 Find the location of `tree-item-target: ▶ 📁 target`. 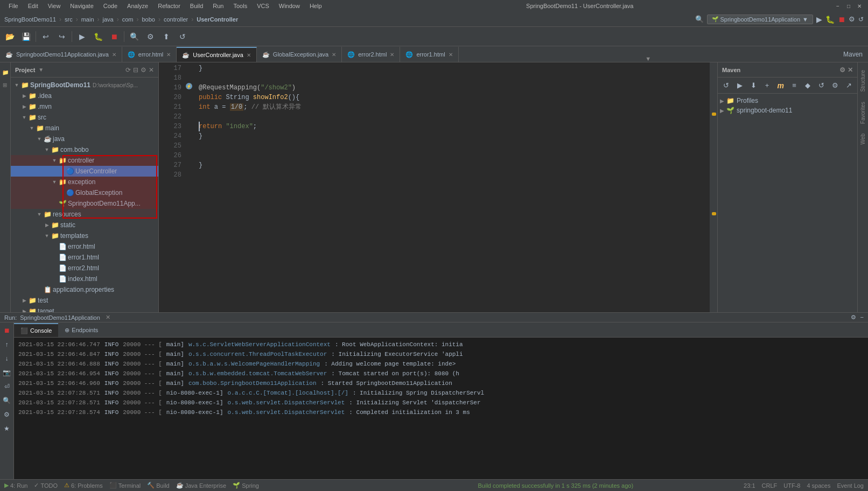

tree-item-target: ▶ 📁 target is located at coordinates (85, 309).